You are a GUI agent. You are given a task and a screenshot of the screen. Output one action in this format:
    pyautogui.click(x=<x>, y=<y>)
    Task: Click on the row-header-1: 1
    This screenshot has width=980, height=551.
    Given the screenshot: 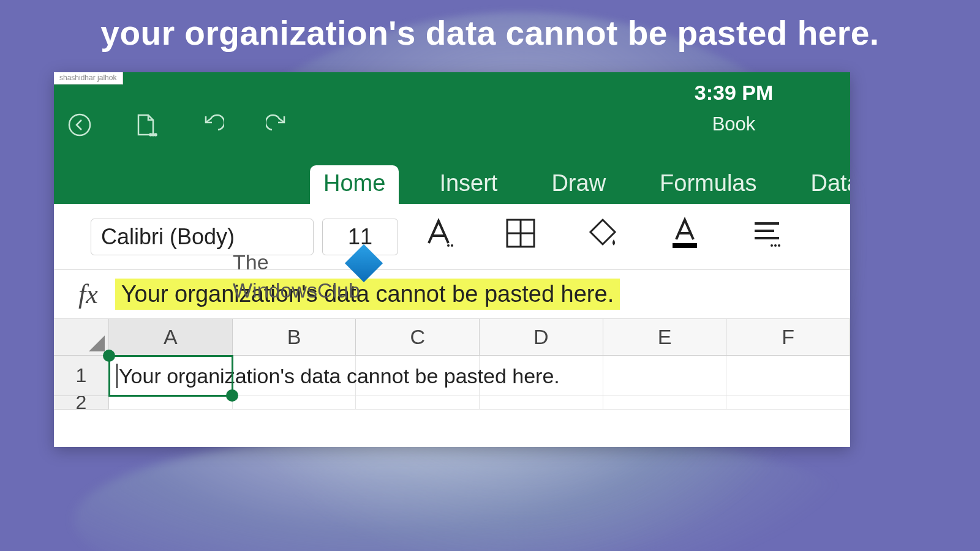 What is the action you would take?
    pyautogui.click(x=81, y=376)
    